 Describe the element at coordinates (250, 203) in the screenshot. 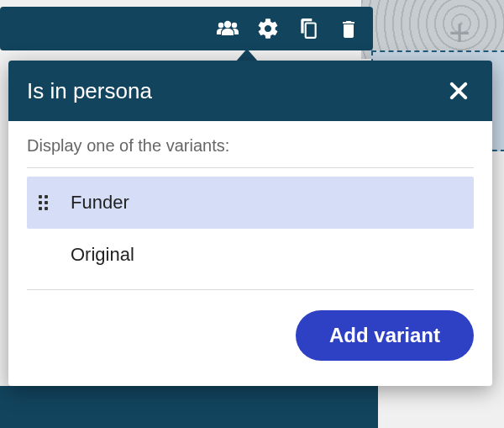

I see `variant-item-funder: Funder` at that location.